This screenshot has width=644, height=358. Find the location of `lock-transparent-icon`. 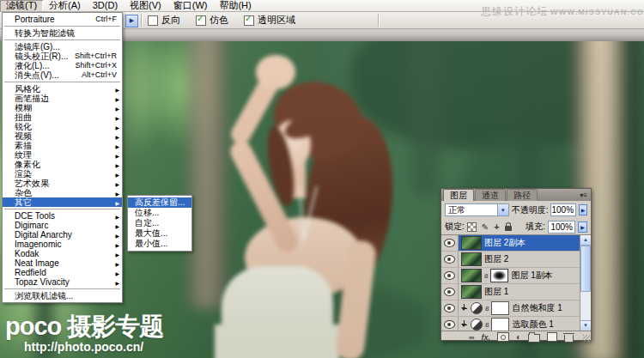

lock-transparent-icon is located at coordinates (472, 227).